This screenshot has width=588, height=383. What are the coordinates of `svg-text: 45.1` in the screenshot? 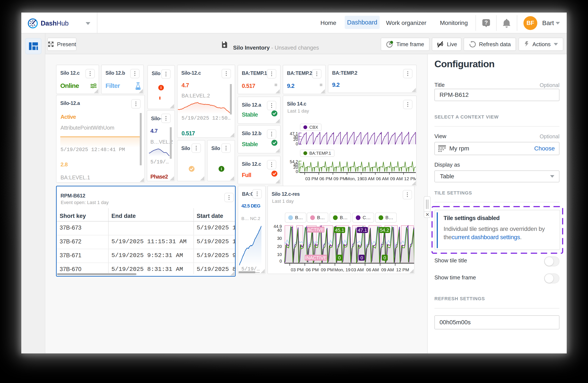 It's located at (340, 230).